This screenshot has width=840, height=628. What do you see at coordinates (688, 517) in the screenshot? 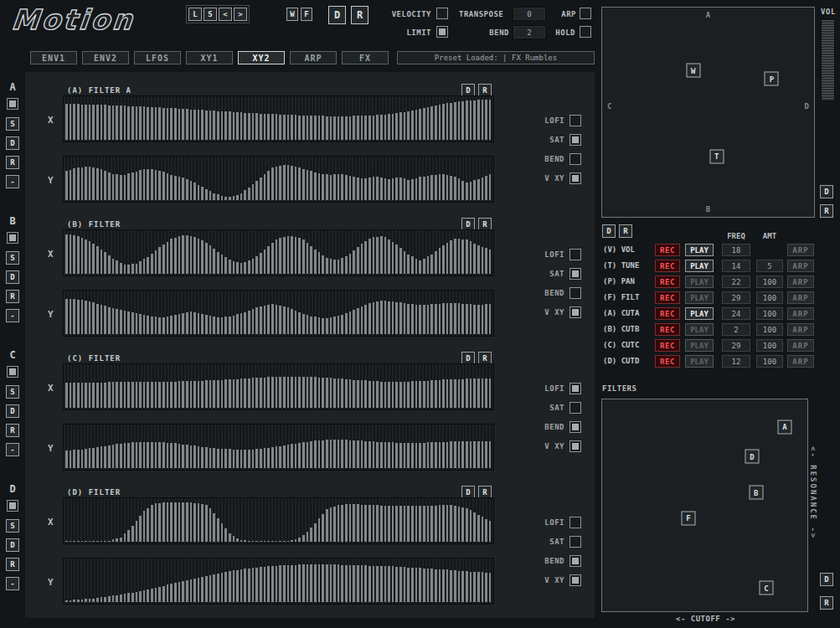
I see `xy-marker-f: F` at bounding box center [688, 517].